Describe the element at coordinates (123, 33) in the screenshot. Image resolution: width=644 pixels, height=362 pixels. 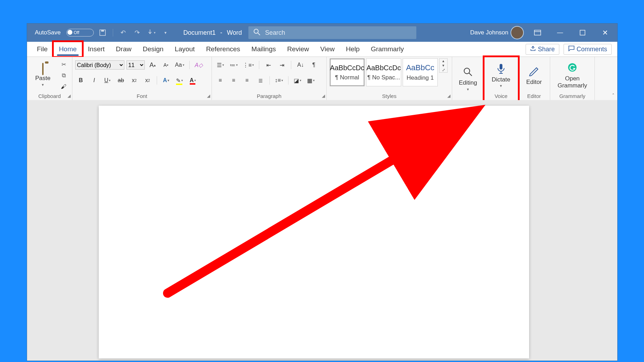
I see `undo-icon: ↶` at that location.